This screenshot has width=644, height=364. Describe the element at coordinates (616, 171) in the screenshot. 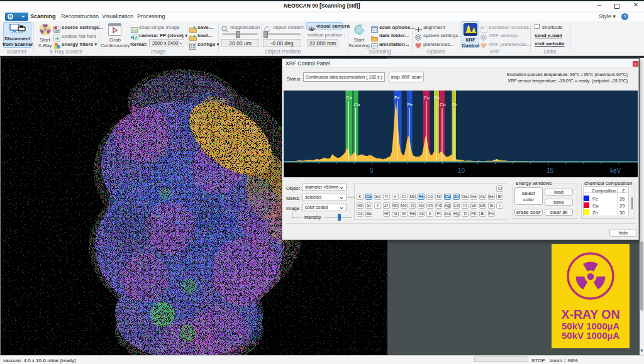

I see `svg-text: keV` at that location.